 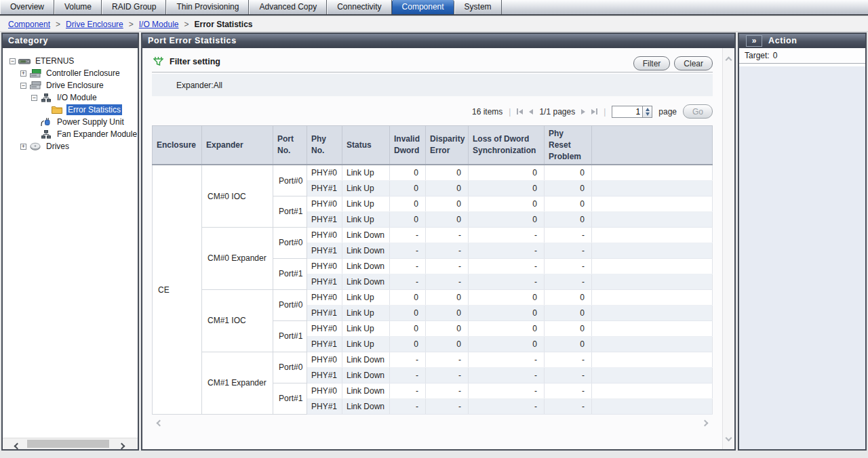 I want to click on sidebar-item-drives: +Drives, so click(x=71, y=146).